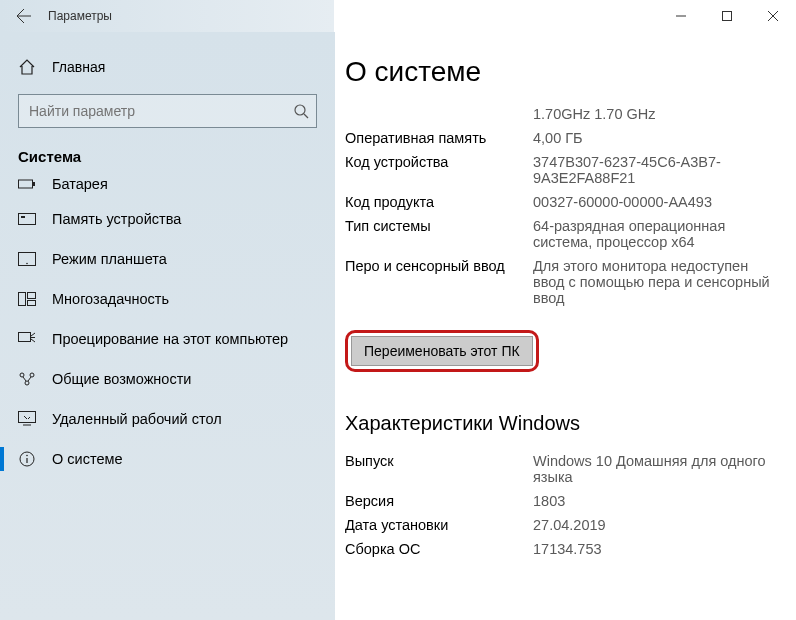 Image resolution: width=796 pixels, height=620 pixels. What do you see at coordinates (168, 339) in the screenshot?
I see `sidebar-item-projecting: Проецирование на этот компьютер` at bounding box center [168, 339].